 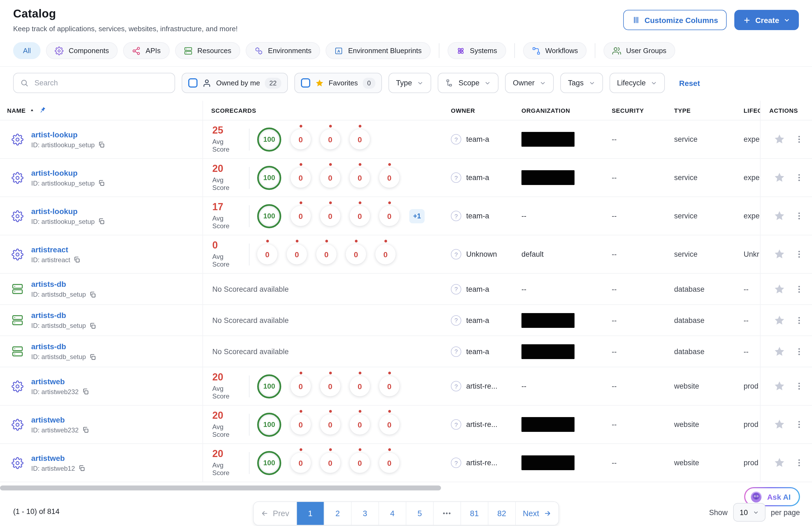 What do you see at coordinates (326, 110) in the screenshot?
I see `column-header-scorecards: SCORECARDS` at bounding box center [326, 110].